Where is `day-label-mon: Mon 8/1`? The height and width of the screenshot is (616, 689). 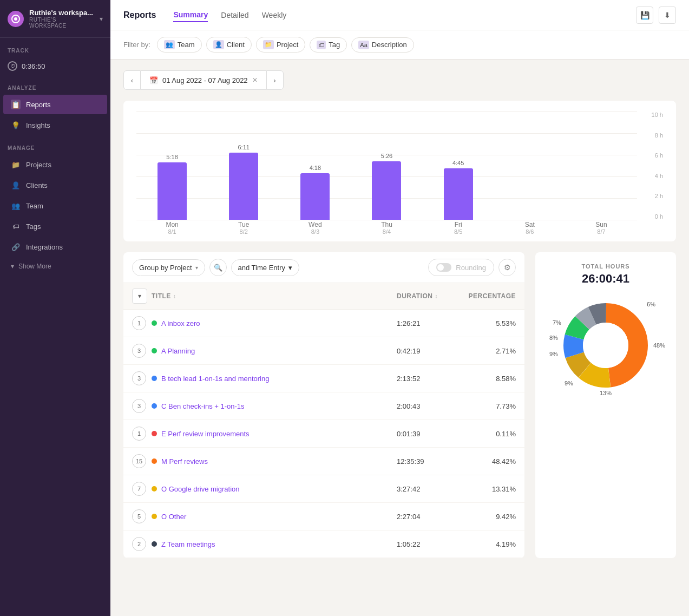
day-label-mon: Mon 8/1 is located at coordinates (172, 228).